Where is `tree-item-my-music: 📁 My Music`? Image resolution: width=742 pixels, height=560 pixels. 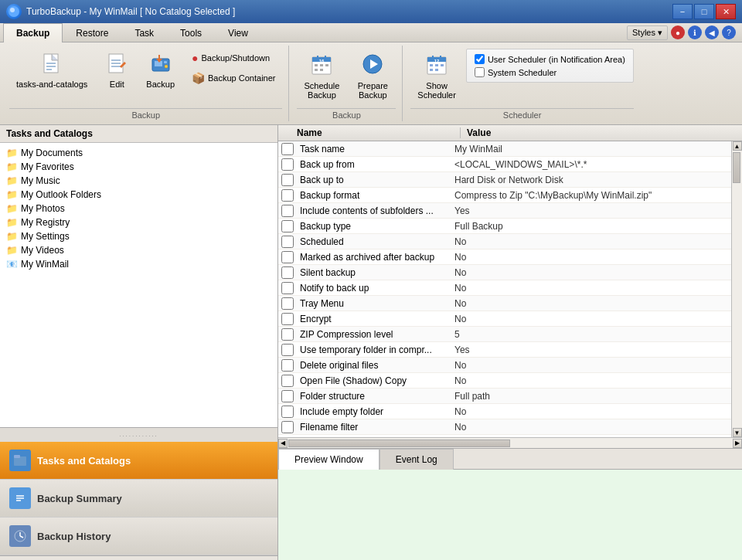
tree-item-my-music: 📁 My Music is located at coordinates (139, 181).